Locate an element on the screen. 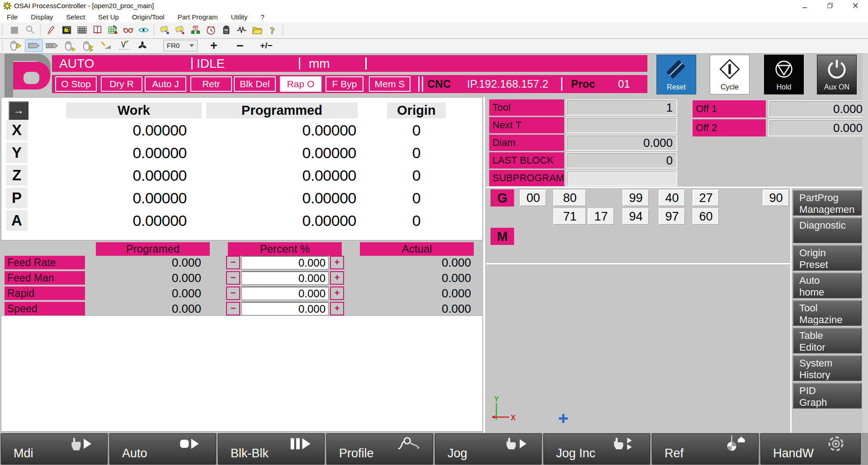  svg-text: Y is located at coordinates (496, 399).